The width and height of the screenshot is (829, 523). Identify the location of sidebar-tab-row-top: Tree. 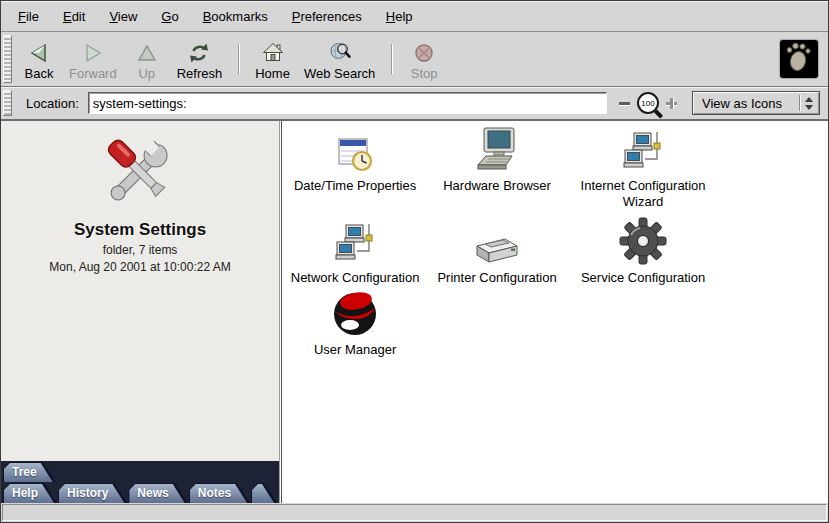
(140, 472).